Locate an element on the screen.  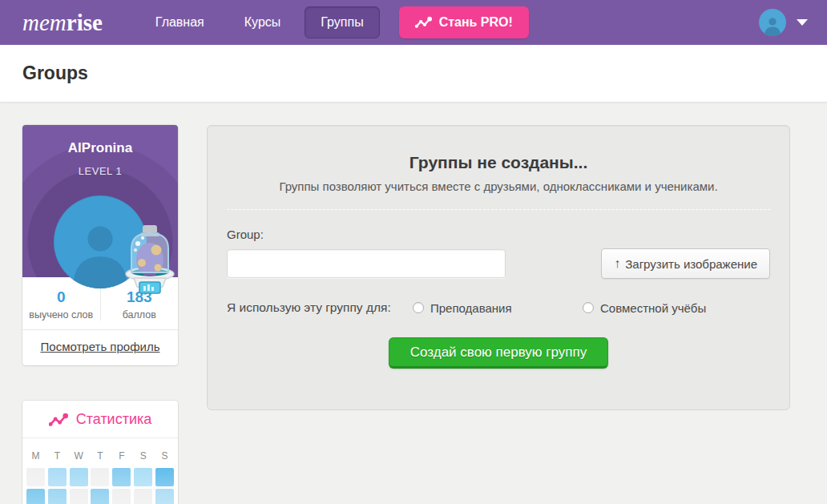
radio-teaching-label: Преподавания is located at coordinates (471, 308).